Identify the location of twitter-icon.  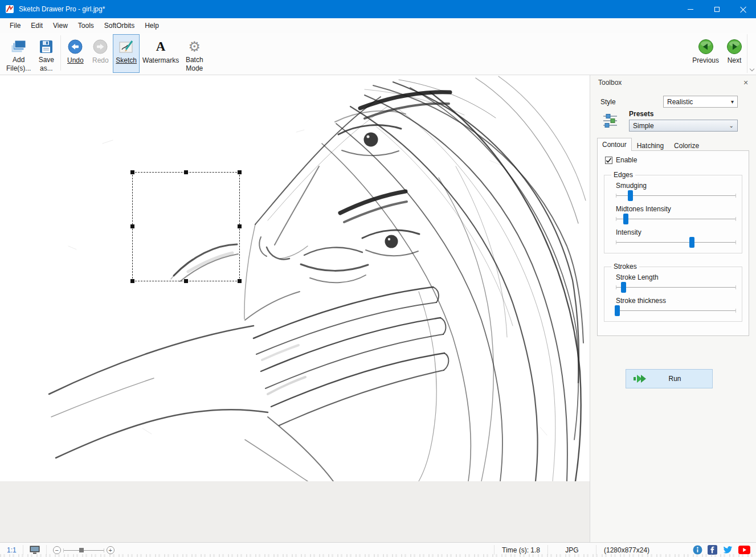
(728, 550).